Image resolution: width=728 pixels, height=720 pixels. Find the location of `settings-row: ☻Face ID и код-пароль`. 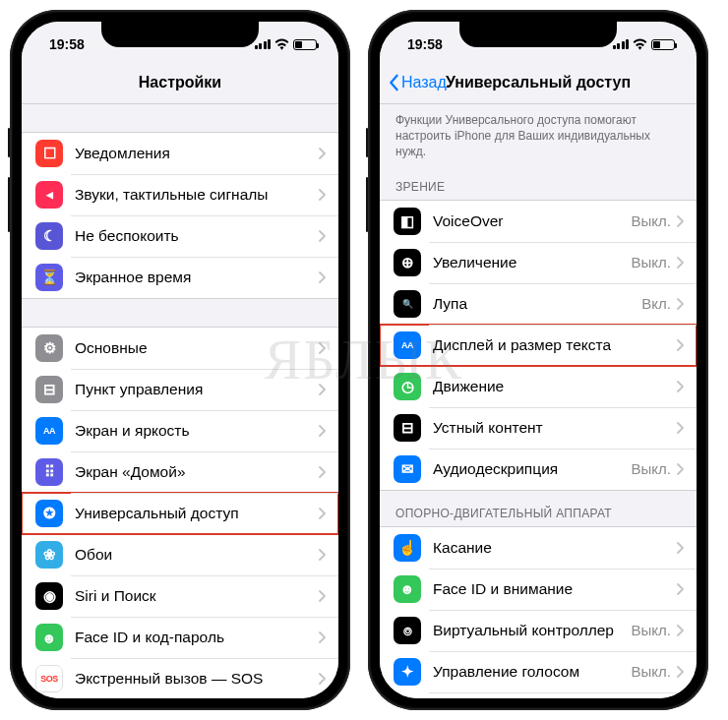

settings-row: ☻Face ID и код-пароль is located at coordinates (180, 637).